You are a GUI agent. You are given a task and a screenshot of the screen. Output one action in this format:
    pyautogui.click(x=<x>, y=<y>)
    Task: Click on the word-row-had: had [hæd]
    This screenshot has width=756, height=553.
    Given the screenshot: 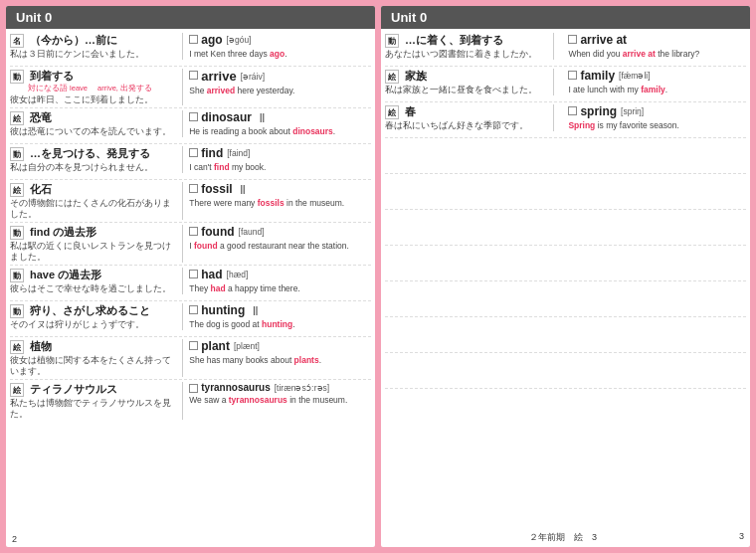 What is the action you would take?
    pyautogui.click(x=281, y=275)
    